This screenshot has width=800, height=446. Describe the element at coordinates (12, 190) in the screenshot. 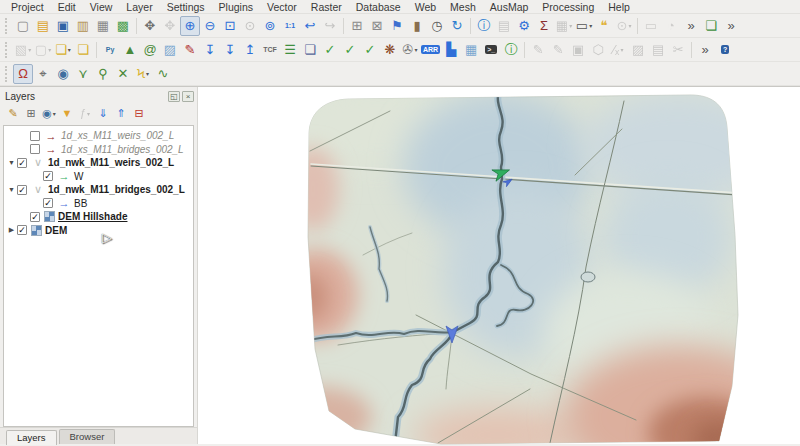

I see `tree-expander-icon: ▼` at that location.